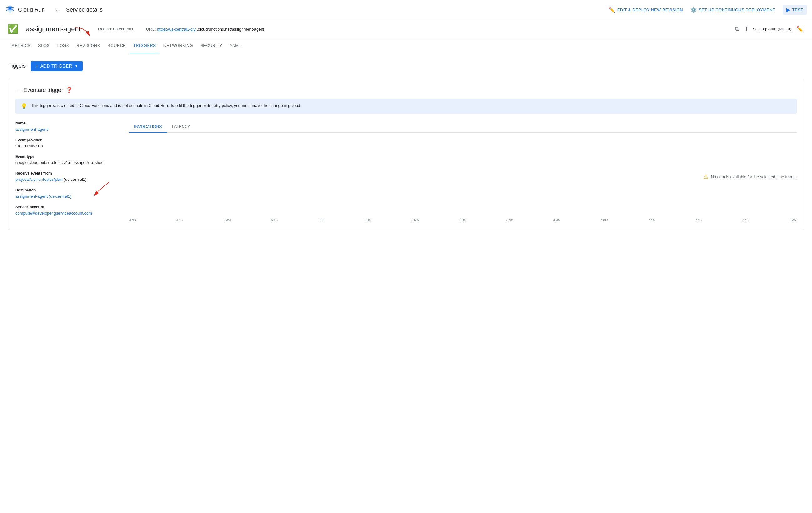 The height and width of the screenshot is (513, 812). Describe the element at coordinates (43, 90) in the screenshot. I see `eventarc-title: Eventarc trigger` at that location.